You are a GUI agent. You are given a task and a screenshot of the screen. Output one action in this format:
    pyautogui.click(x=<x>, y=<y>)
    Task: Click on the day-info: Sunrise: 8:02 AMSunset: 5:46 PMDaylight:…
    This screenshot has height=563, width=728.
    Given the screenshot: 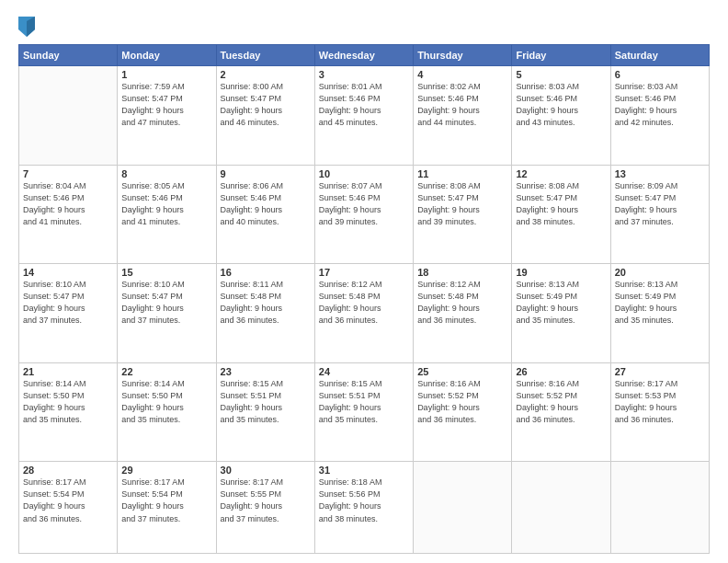 What is the action you would take?
    pyautogui.click(x=462, y=105)
    